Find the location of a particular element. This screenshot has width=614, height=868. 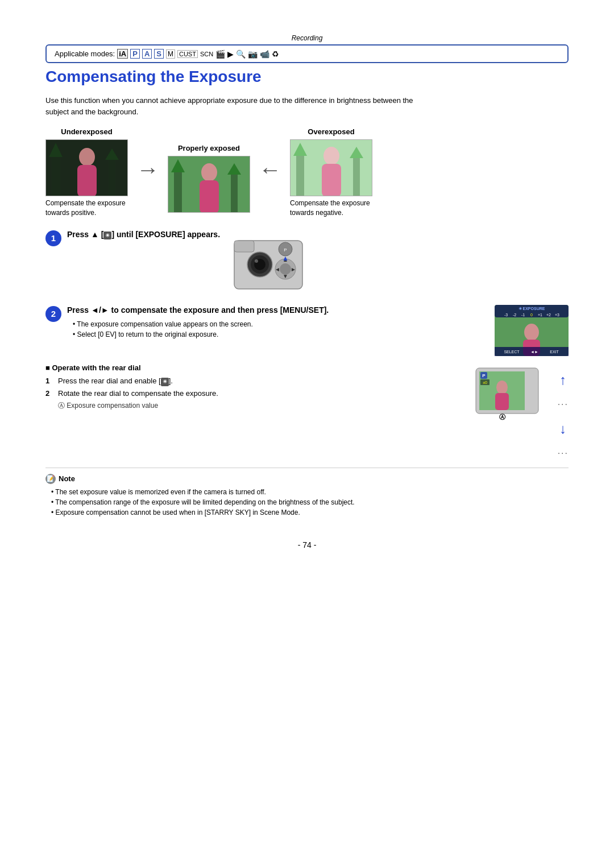

underexposed-label: Underexposed is located at coordinates (86, 132).